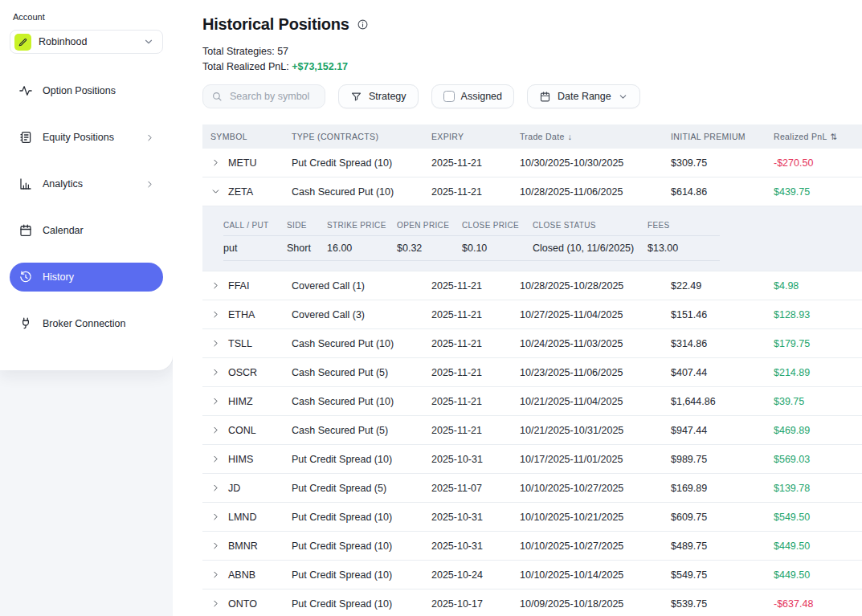 The height and width of the screenshot is (616, 862). What do you see at coordinates (84, 324) in the screenshot?
I see `sidebar-item-label: Broker Connection` at bounding box center [84, 324].